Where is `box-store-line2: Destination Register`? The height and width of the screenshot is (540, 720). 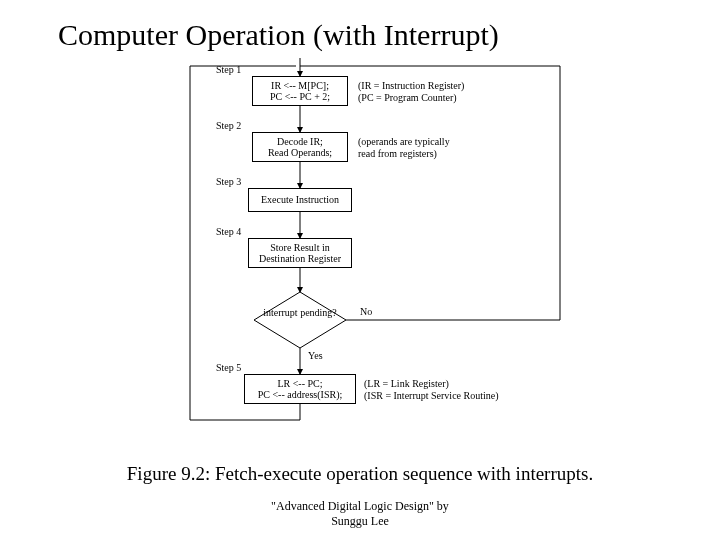
box-store-line2: Destination Register is located at coordinates (300, 259).